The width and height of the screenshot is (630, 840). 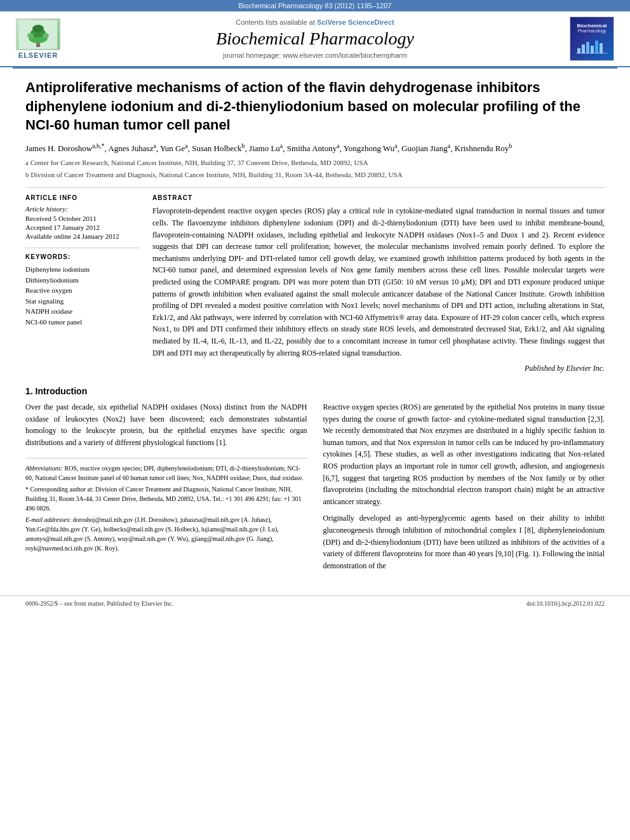 What do you see at coordinates (83, 198) in the screenshot?
I see `article-info-label: ARTICLE INFO` at bounding box center [83, 198].